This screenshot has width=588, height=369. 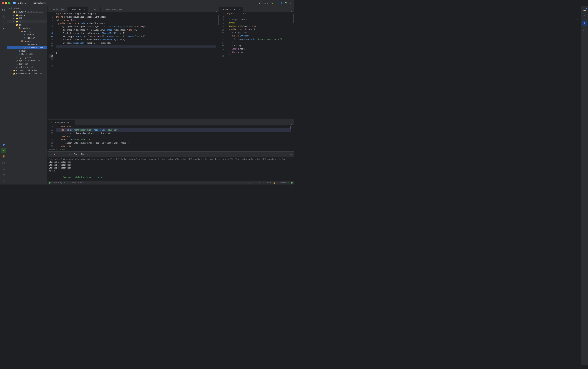 I want to click on status-vcs, so click(x=248, y=183).